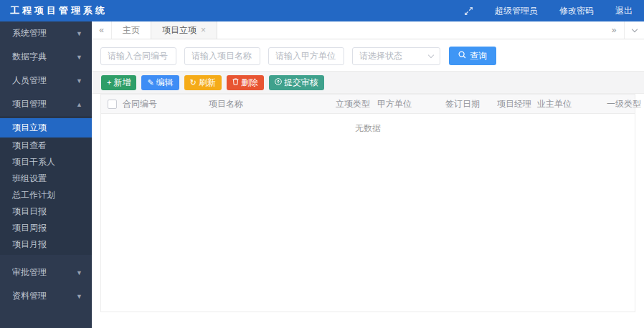 This screenshot has width=644, height=328. I want to click on sidebar-item-project-stakeholders: 项目干系人, so click(46, 162).